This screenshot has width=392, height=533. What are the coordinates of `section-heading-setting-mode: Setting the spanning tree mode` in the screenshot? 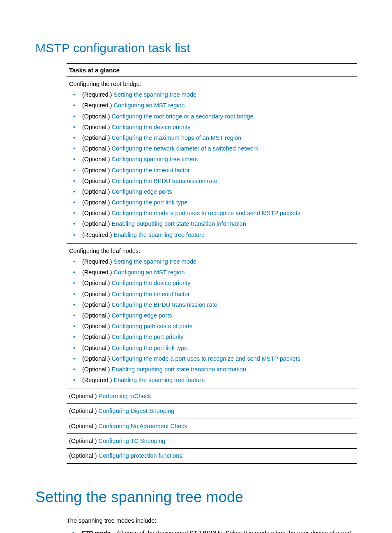 It's located at (196, 497).